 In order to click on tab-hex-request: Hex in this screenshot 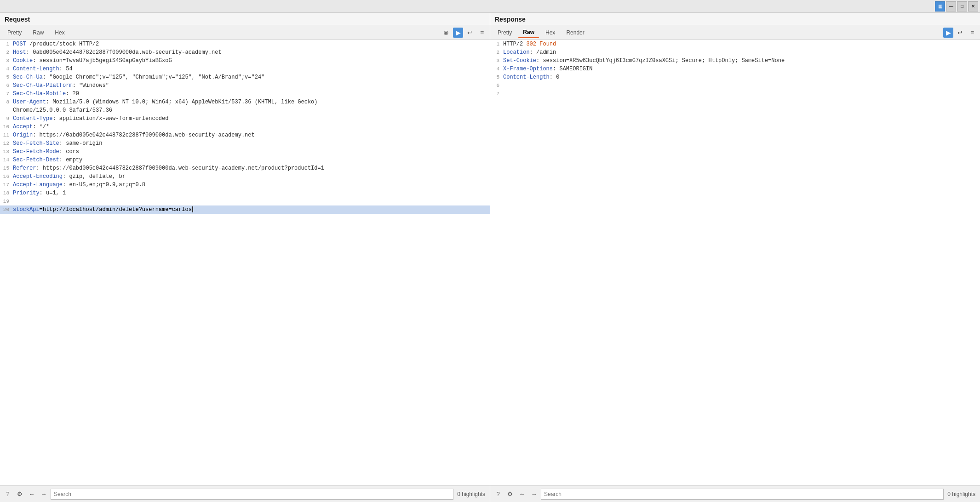, I will do `click(60, 33)`.